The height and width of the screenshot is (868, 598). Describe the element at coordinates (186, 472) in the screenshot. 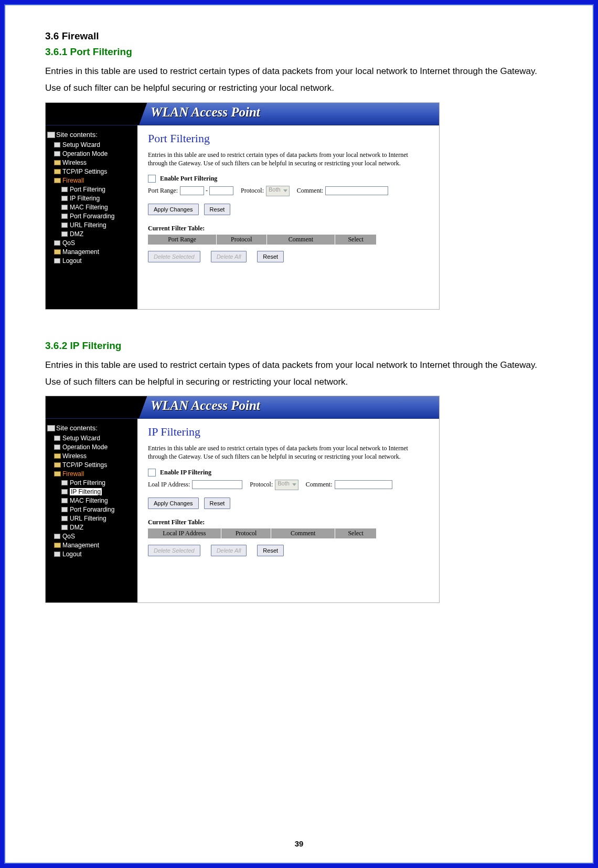

I see `enable-ip-filtering-label: Enable IP Filtering` at that location.